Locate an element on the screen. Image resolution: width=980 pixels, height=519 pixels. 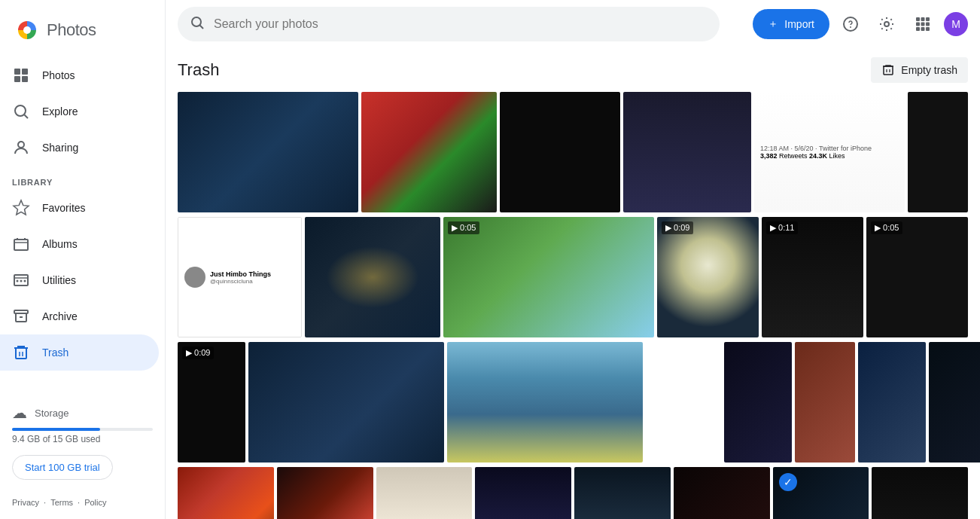
sidebar-item-explore: Explore is located at coordinates (80, 111).